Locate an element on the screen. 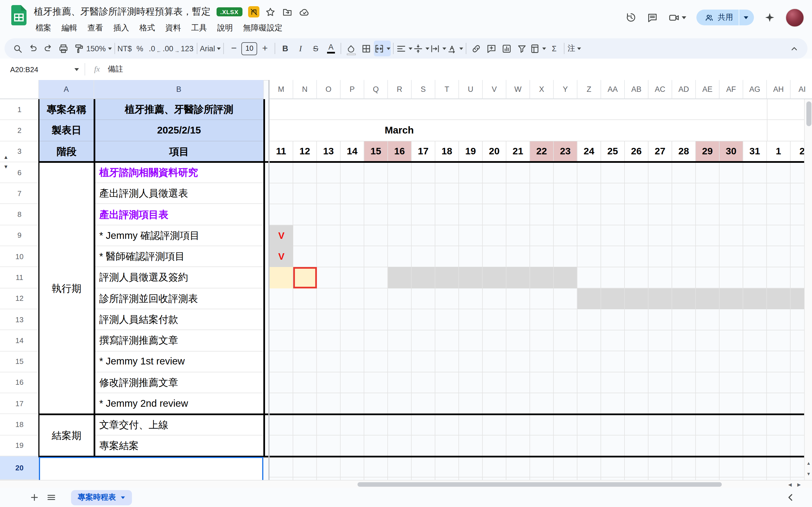 Image resolution: width=812 pixels, height=507 pixels. date-header-25: 25 is located at coordinates (613, 152).